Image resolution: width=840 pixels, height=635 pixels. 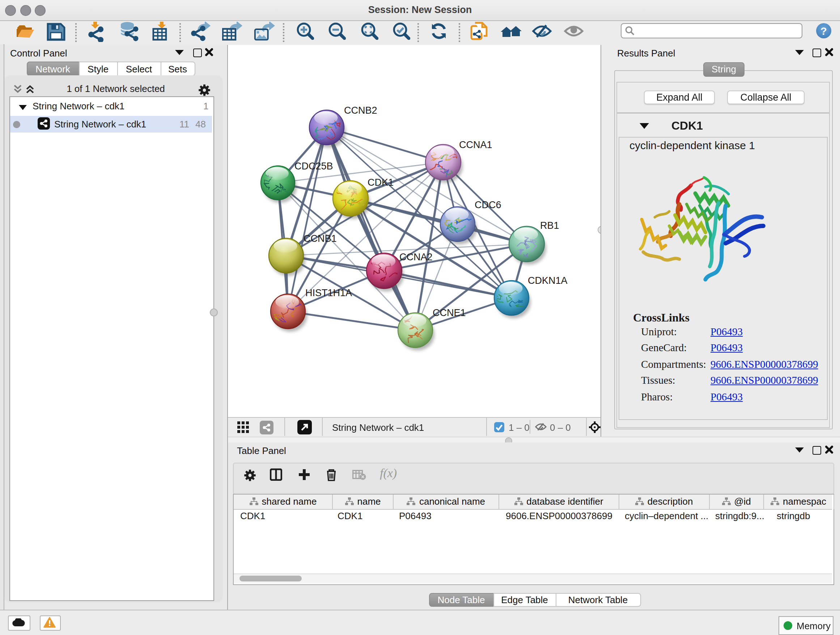 I want to click on svg-text: CCNB2, so click(x=361, y=110).